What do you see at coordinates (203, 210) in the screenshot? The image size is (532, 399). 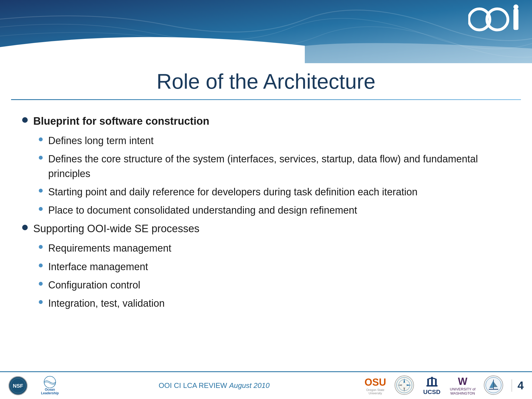 I see `bullet-1-sub-4-text: Place to document consolidated understan…` at bounding box center [203, 210].